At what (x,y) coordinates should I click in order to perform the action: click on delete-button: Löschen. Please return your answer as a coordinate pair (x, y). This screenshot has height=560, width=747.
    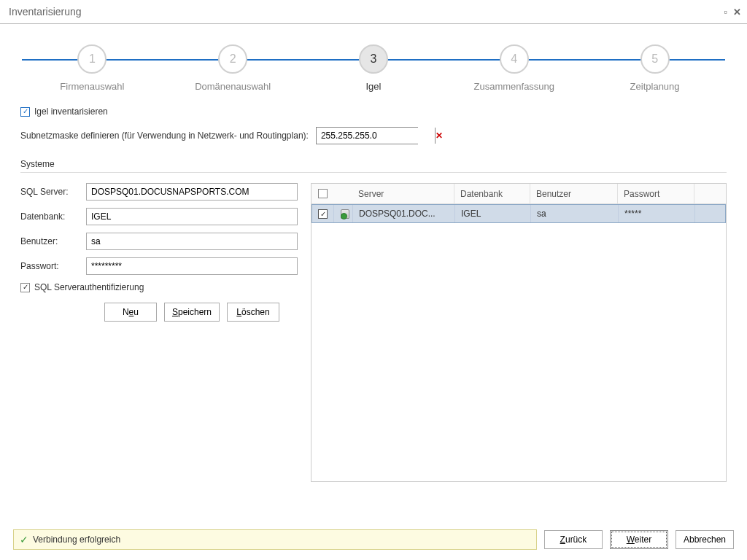
    Looking at the image, I should click on (253, 312).